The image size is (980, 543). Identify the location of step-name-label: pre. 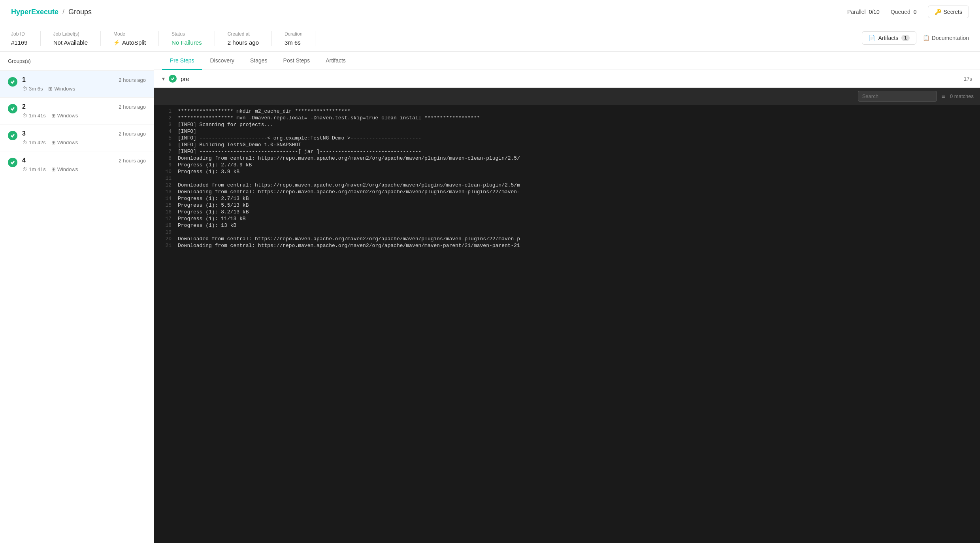
(185, 79).